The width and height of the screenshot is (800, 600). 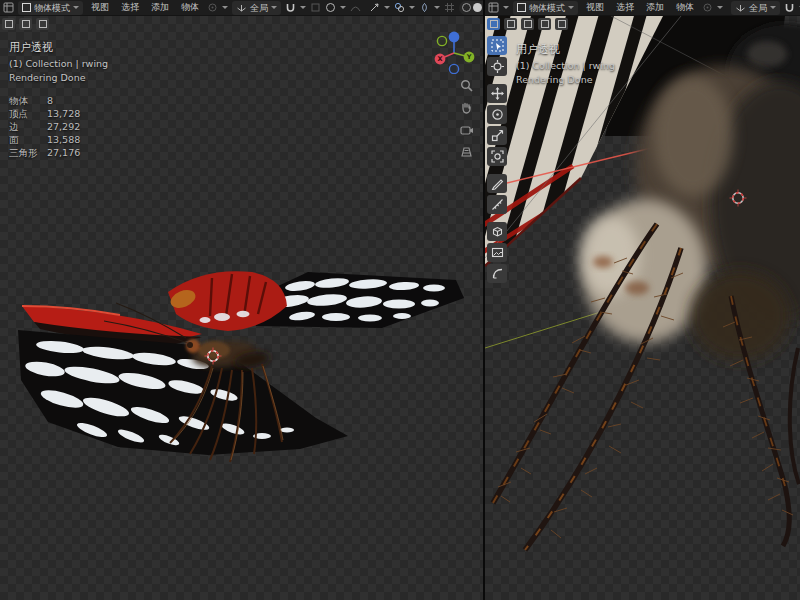 I want to click on proportional-editing-icon, so click(x=330, y=8).